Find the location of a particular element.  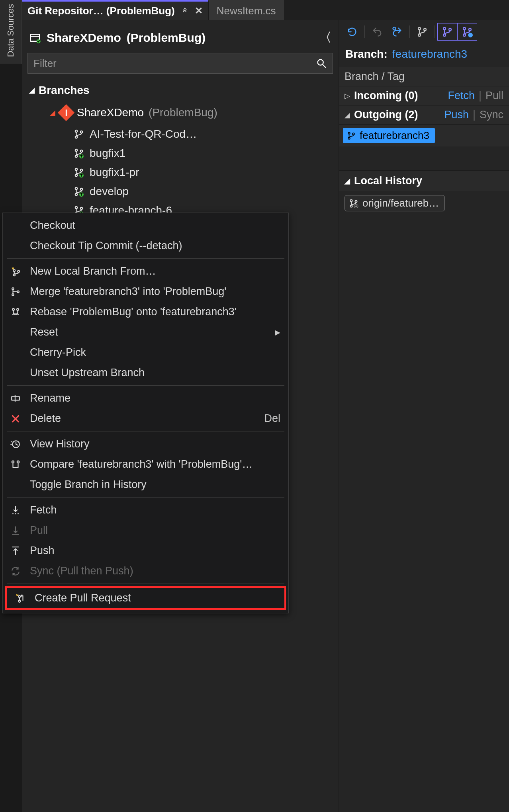

tab-title: NewsItem.cs is located at coordinates (246, 11).